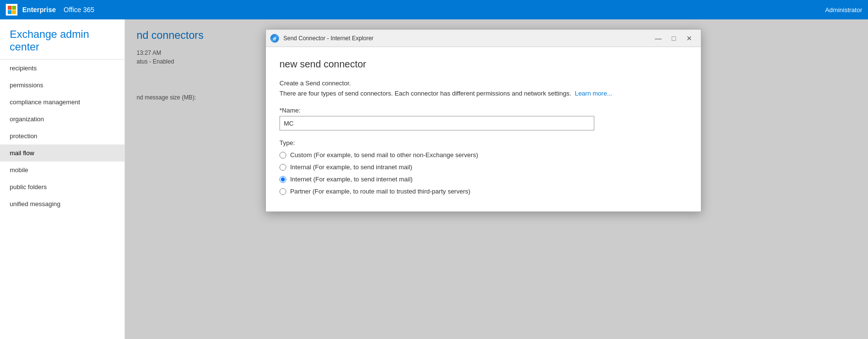 The height and width of the screenshot is (339, 868). Describe the element at coordinates (483, 38) in the screenshot. I see `dialog-titlebar: Send Connector - Internet Explorer — □ ✕` at that location.